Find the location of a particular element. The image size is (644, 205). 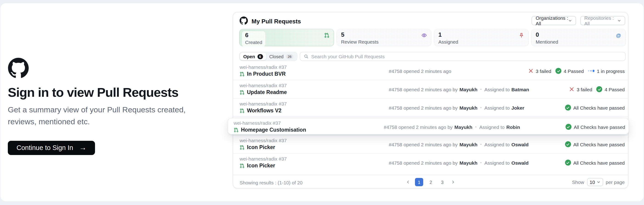

pagination: 1 2 3 is located at coordinates (430, 182).